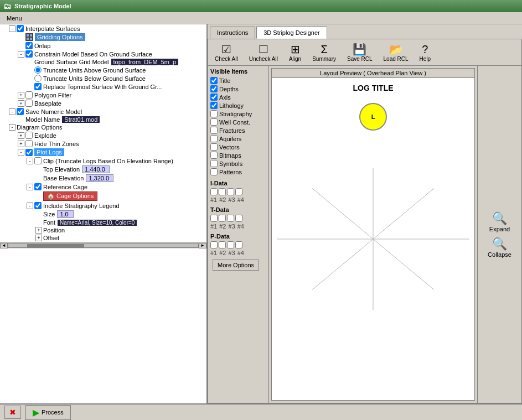  I want to click on cb-vi-title, so click(214, 81).